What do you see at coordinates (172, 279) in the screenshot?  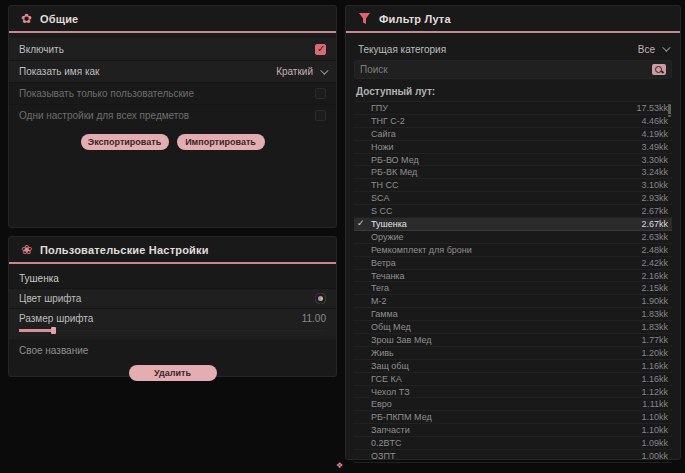 I see `selected-item-name: Тушенка` at bounding box center [172, 279].